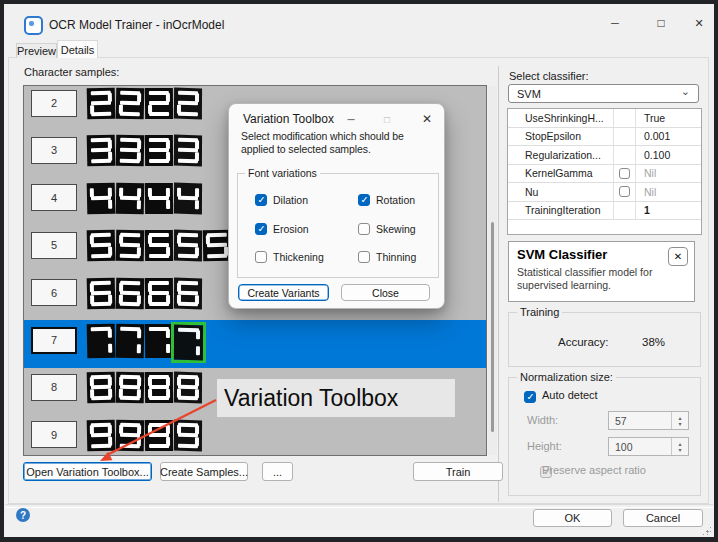 Image resolution: width=718 pixels, height=542 pixels. I want to click on sample-row-label-9: 9, so click(54, 434).